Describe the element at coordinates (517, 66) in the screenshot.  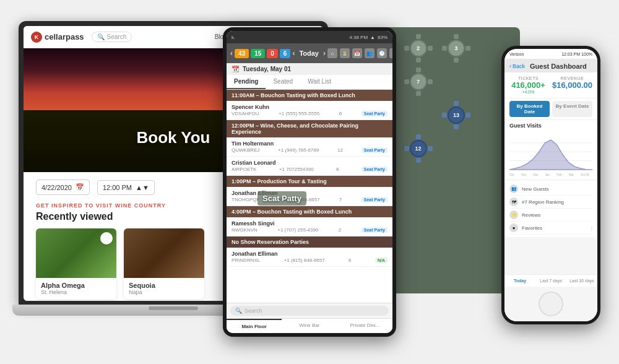
I see `phone-back-button: ‹ Back` at that location.